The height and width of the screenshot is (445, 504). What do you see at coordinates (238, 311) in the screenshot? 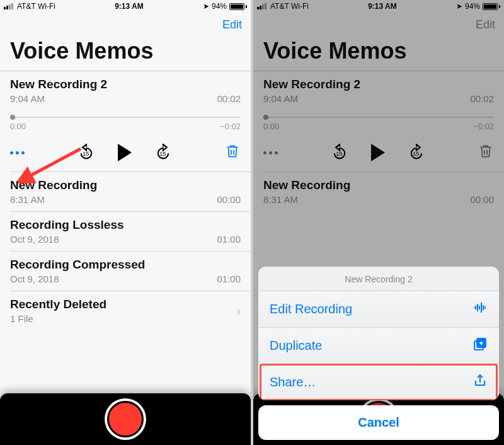
I see `chevron-right-icon: ›` at bounding box center [238, 311].